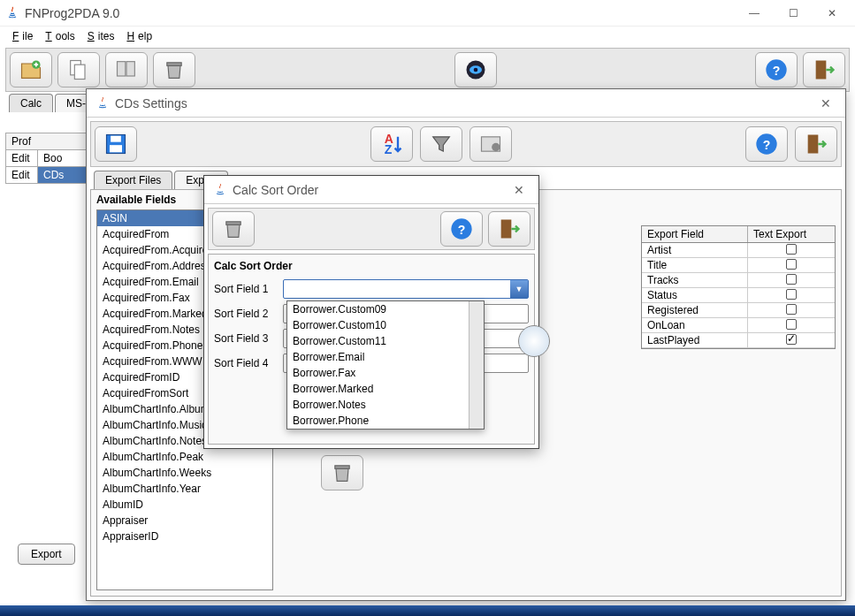 This screenshot has width=855, height=616. Describe the element at coordinates (695, 325) in the screenshot. I see `field-name: OnLoan` at that location.